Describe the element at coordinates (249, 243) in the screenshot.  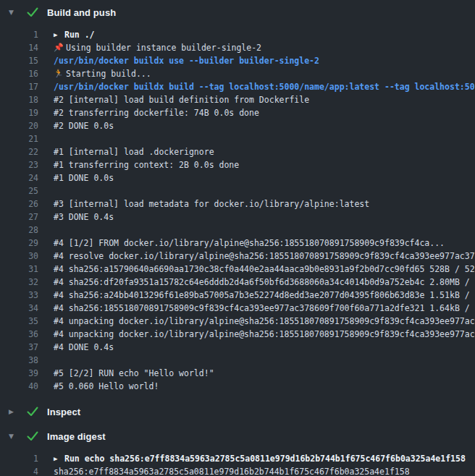
I see `log-line-body: #4 [1/2] FROM docker.io/library/alpine@s…` at that location.